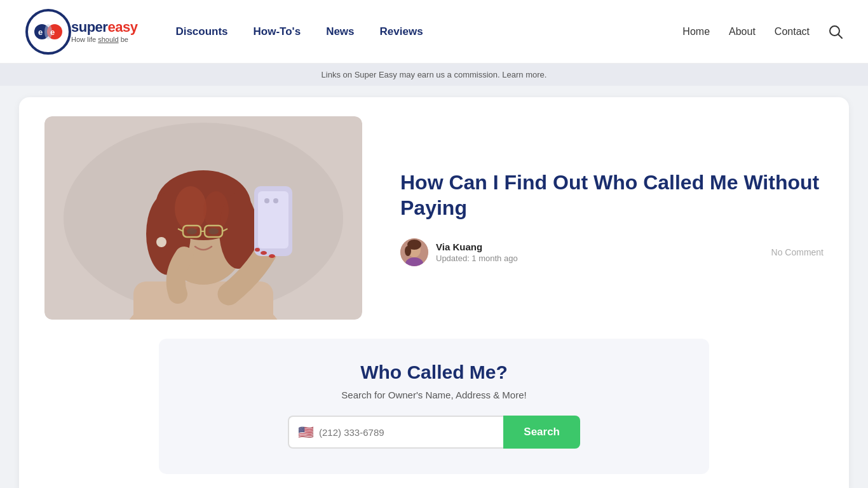  I want to click on logo-text: super easy How life should be, so click(104, 32).